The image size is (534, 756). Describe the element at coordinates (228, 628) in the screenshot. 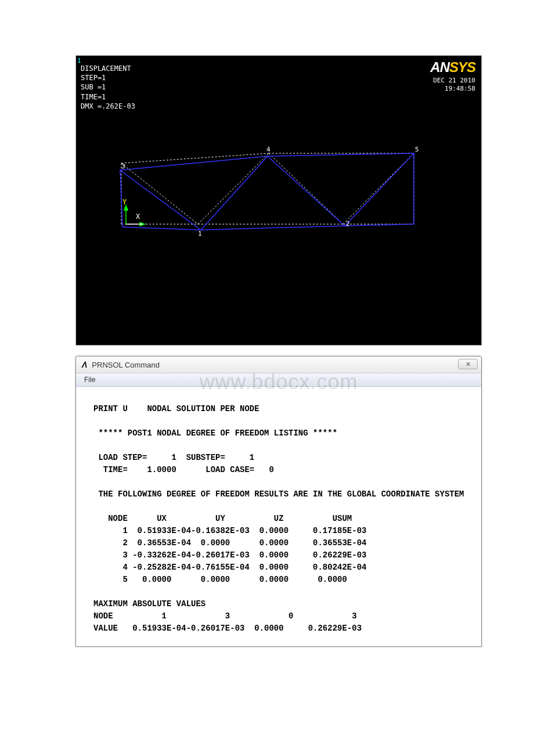

I see `line-14: VALUE 0.51933E-04-0.26017E-03 0.0000 0.2…` at that location.